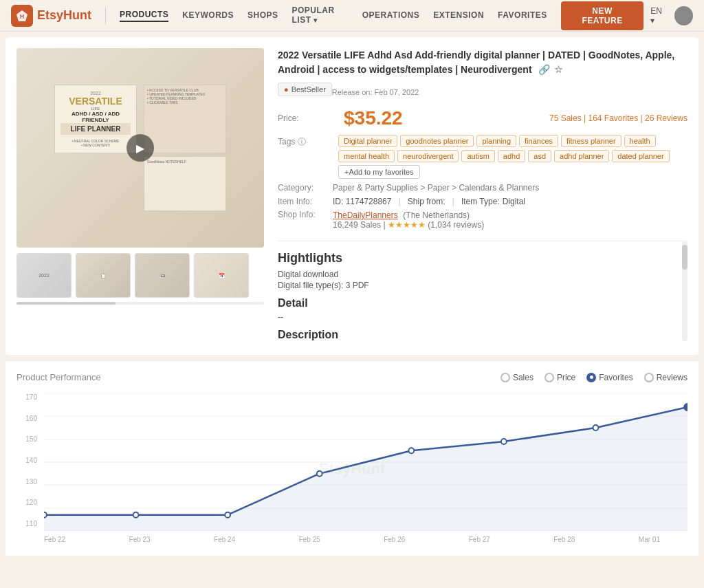  I want to click on x-label-feb24: Feb 24, so click(224, 539).